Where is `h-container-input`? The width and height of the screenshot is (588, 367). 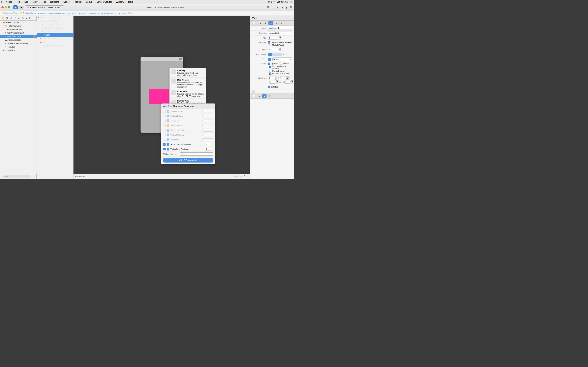
h-container-input is located at coordinates (208, 144).